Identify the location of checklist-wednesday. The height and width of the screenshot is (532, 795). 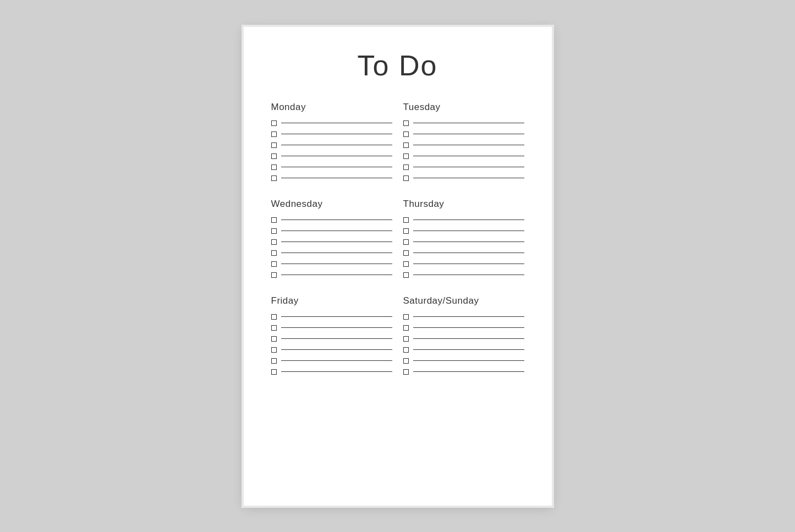
(332, 248).